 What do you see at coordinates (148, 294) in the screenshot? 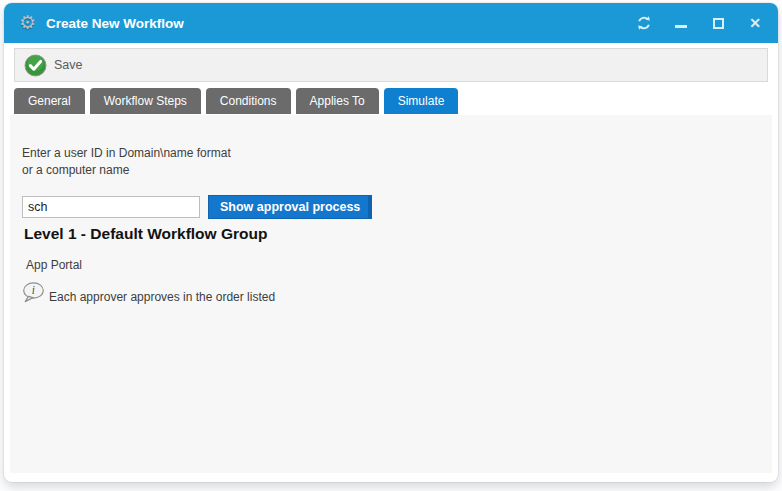
I see `info-note-row: i Each approver approves in the order li…` at bounding box center [148, 294].